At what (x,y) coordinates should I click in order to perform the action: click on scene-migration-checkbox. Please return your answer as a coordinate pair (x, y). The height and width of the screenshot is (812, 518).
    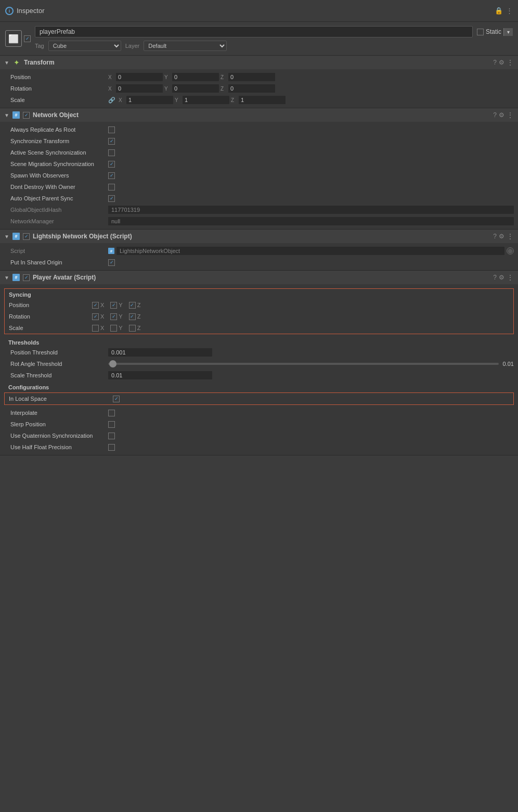
    Looking at the image, I should click on (111, 164).